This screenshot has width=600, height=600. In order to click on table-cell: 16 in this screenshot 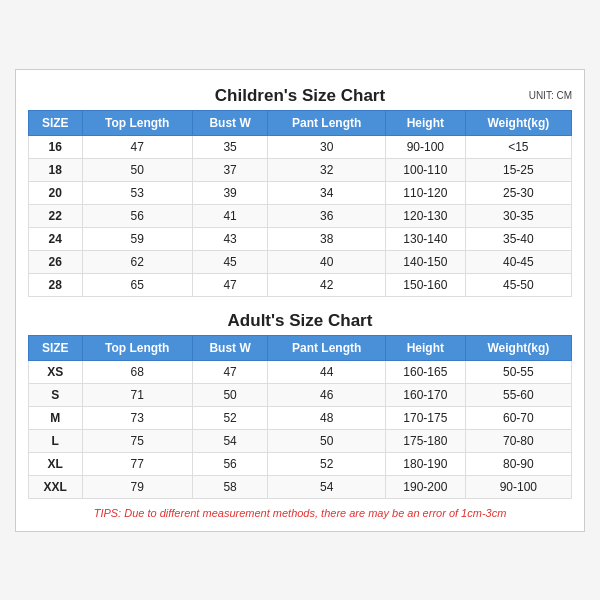, I will do `click(56, 146)`.